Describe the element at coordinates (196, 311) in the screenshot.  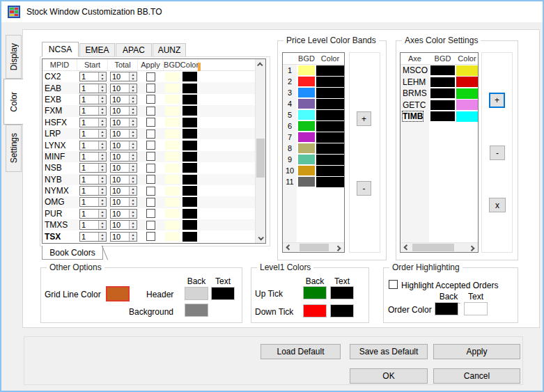
I see `background-swatch` at that location.